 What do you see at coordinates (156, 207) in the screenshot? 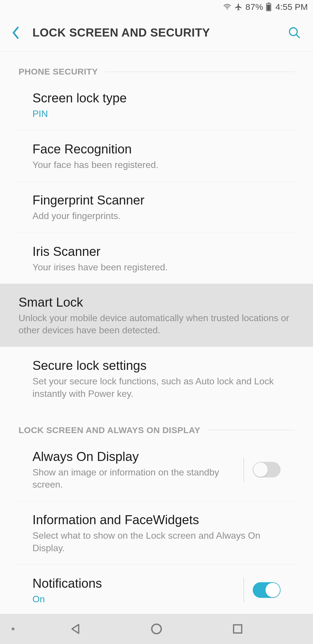
I see `item-fingerprint-scanner: Fingerprint Scanner Add your fingerprint…` at bounding box center [156, 207].